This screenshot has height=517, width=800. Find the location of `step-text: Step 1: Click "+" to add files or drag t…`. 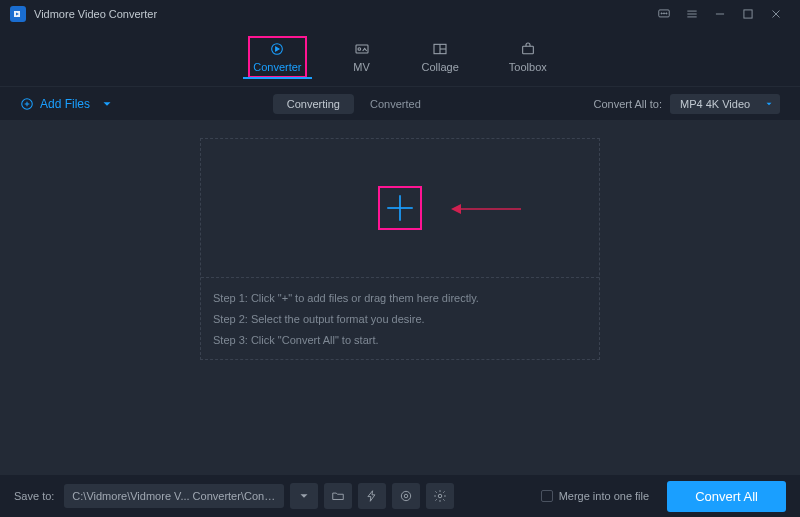

step-text: Step 1: Click "+" to add files or drag t… is located at coordinates (400, 298).